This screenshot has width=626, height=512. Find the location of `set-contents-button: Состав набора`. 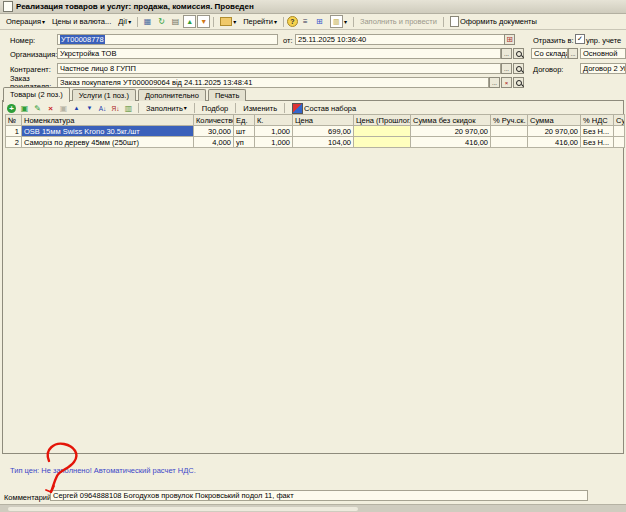

set-contents-button: Состав набора is located at coordinates (324, 108).